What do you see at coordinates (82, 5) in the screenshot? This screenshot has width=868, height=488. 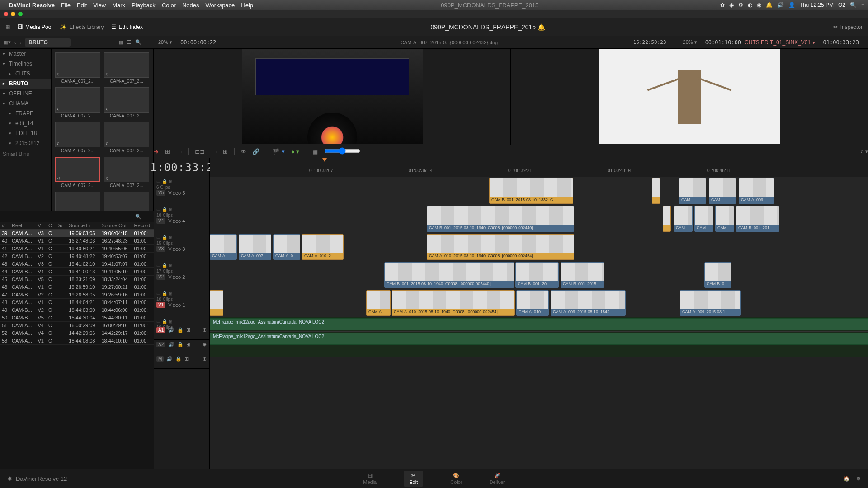 I see `menu-edit: Edit` at bounding box center [82, 5].